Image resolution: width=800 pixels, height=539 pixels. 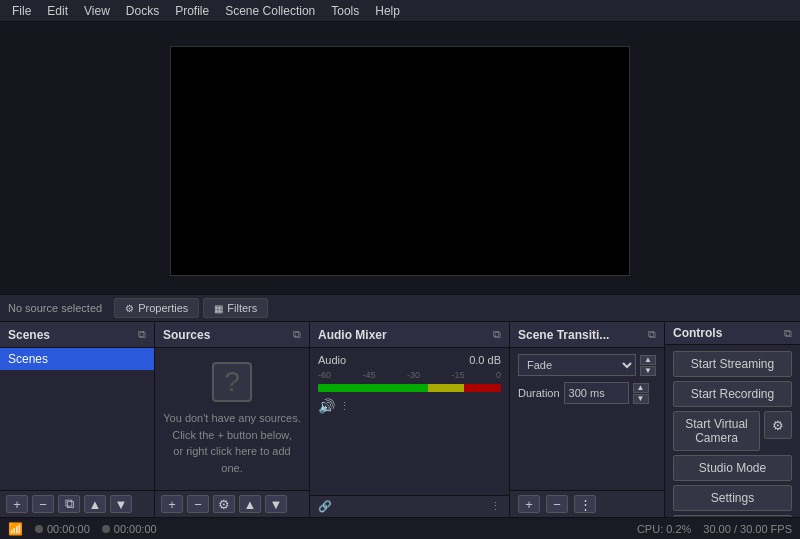 What do you see at coordinates (232, 382) in the screenshot?
I see `no-sources-icon: ?` at bounding box center [232, 382].